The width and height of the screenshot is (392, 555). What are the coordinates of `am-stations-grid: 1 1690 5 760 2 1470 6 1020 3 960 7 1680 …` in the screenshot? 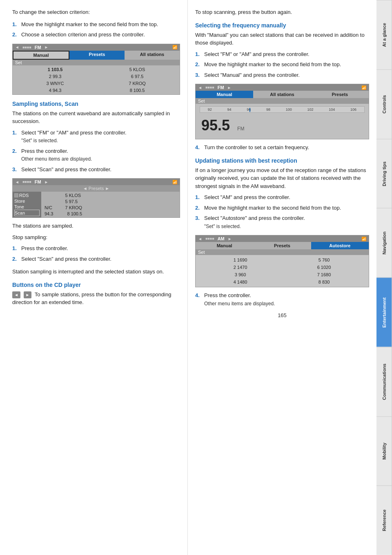 It's located at (282, 271).